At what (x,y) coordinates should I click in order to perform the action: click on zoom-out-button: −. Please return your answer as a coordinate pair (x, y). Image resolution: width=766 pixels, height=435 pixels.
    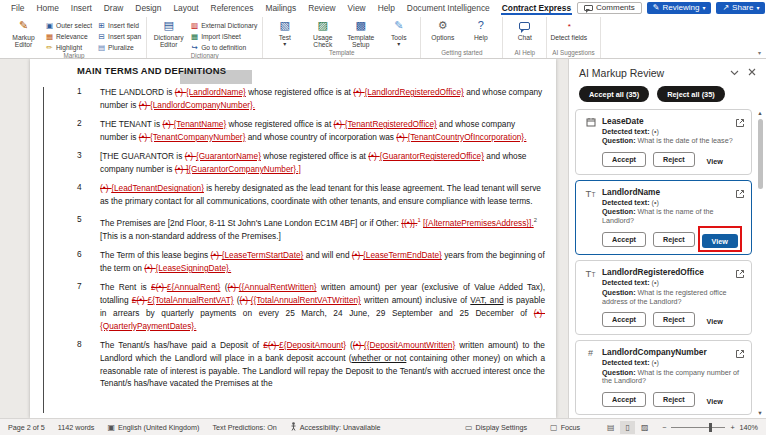
    Looking at the image, I should click on (664, 428).